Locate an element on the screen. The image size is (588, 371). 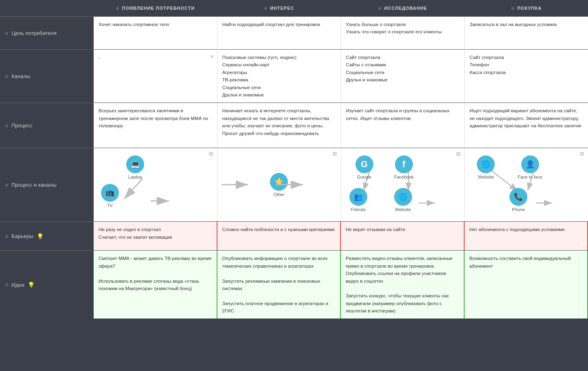
channel-icon: f is located at coordinates (404, 164).